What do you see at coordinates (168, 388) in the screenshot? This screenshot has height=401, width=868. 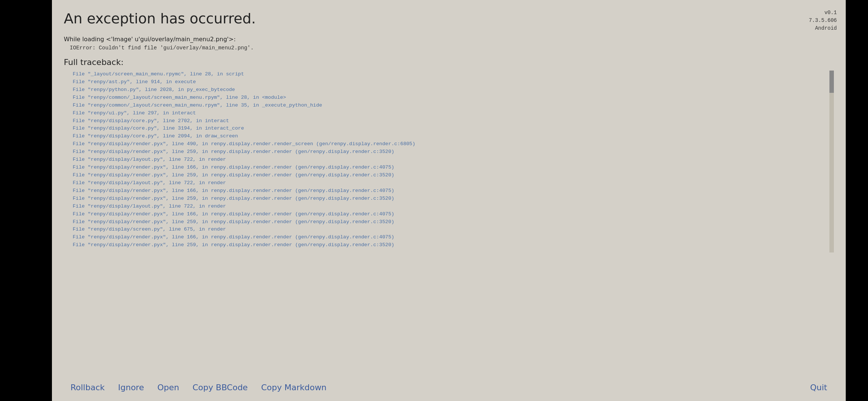 I see `open-button: Open` at bounding box center [168, 388].